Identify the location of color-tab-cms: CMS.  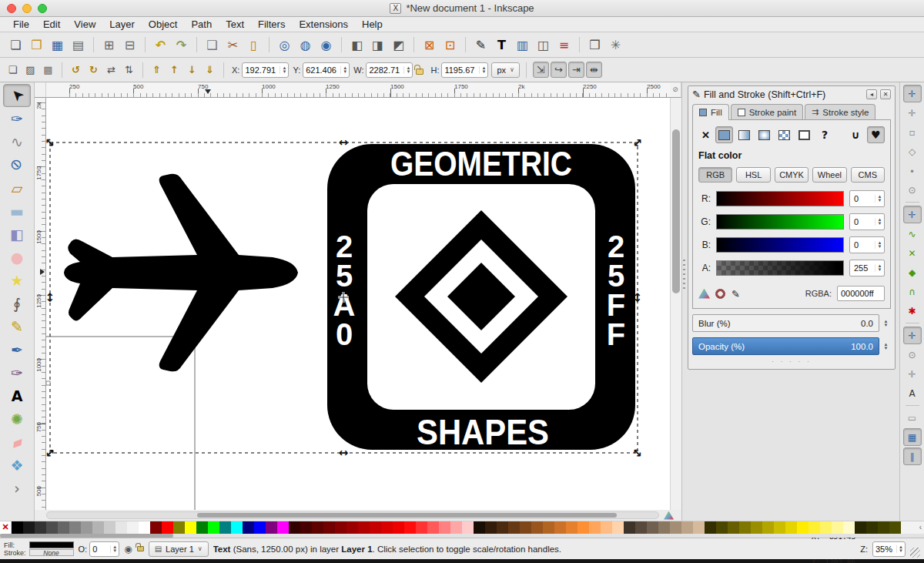
(868, 175).